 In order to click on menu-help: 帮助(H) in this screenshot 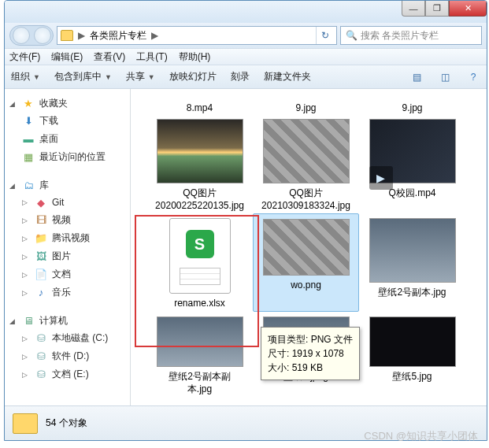, I will do `click(195, 57)`.